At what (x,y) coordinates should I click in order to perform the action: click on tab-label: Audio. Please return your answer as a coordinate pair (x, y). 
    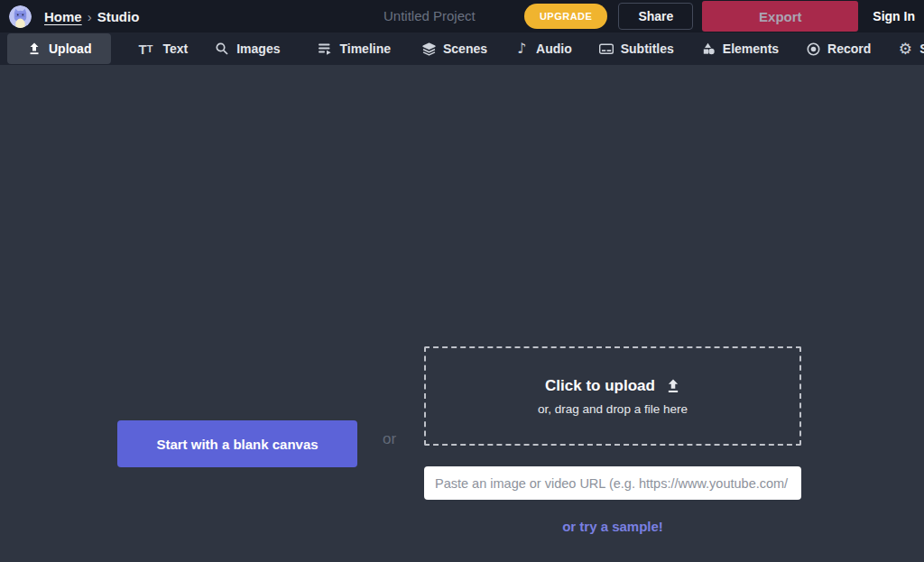
    Looking at the image, I should click on (554, 49).